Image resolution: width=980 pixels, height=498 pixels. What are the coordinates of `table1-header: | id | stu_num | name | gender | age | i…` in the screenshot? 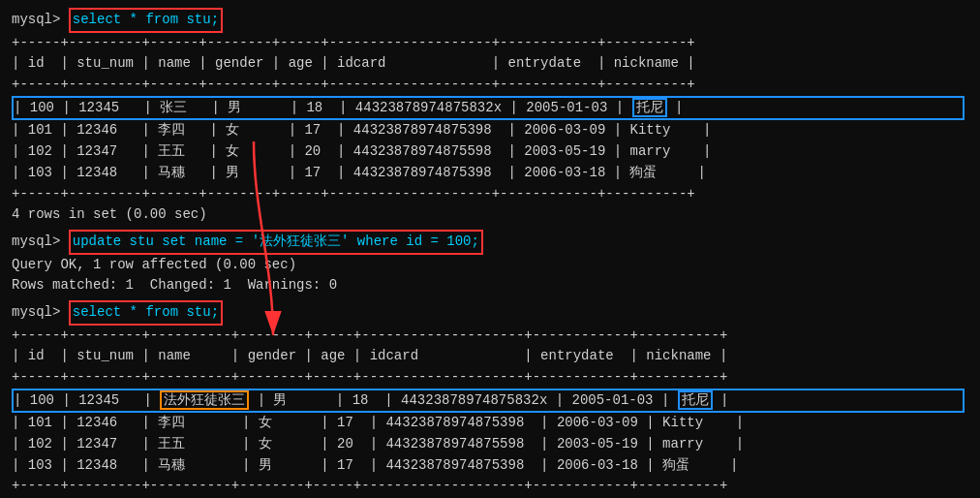 It's located at (490, 64).